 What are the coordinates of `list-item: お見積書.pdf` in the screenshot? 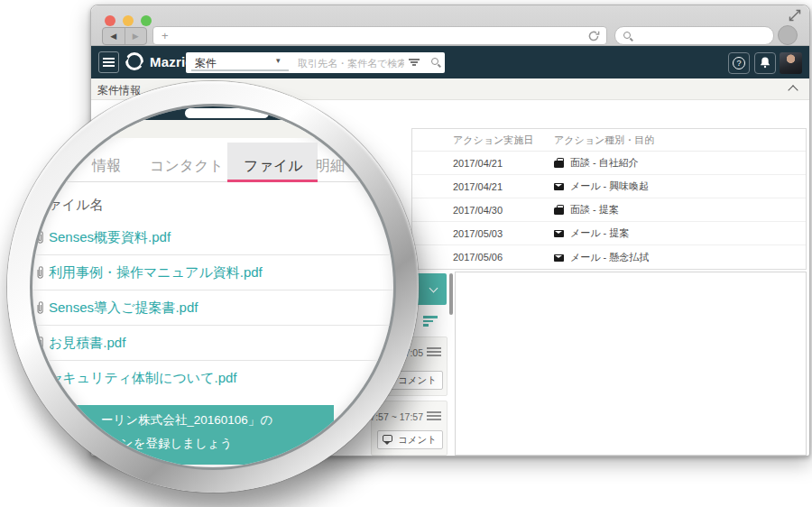 It's located at (213, 343).